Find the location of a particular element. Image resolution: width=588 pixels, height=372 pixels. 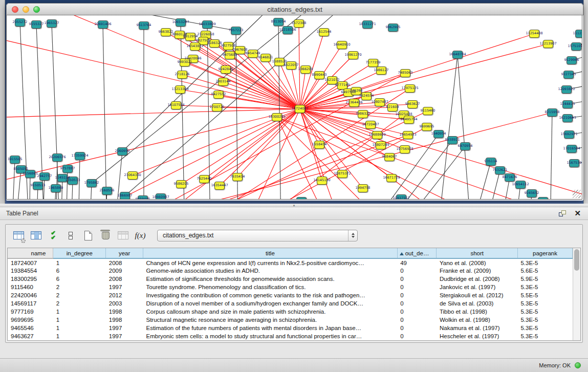

table-row: 911546021997Tourette syndrome. Phenomeno… is located at coordinates (290, 287).